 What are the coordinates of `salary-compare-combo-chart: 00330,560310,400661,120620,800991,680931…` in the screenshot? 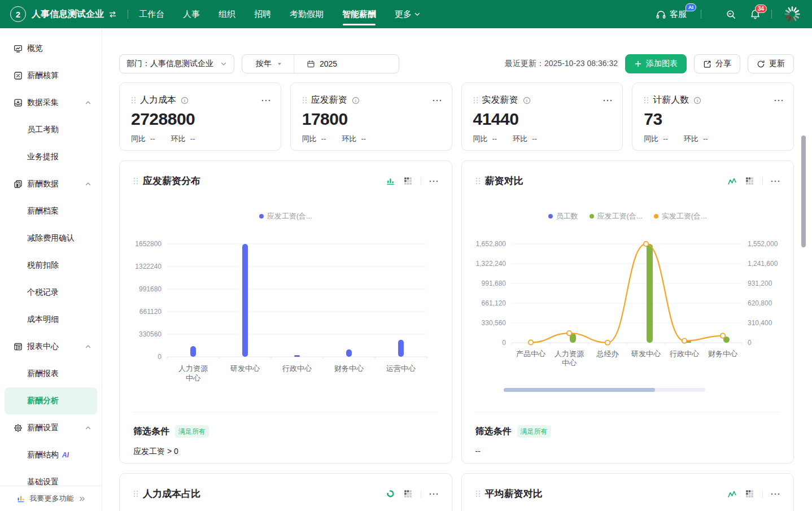 It's located at (627, 308).